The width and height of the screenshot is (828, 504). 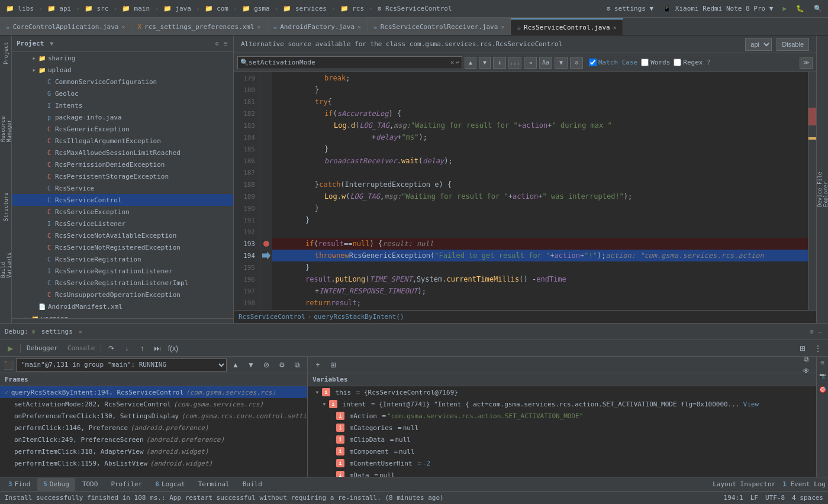 What do you see at coordinates (318, 27) in the screenshot?
I see `tab-androidfactory: ☕ AndroidFactory.java ✕` at bounding box center [318, 27].